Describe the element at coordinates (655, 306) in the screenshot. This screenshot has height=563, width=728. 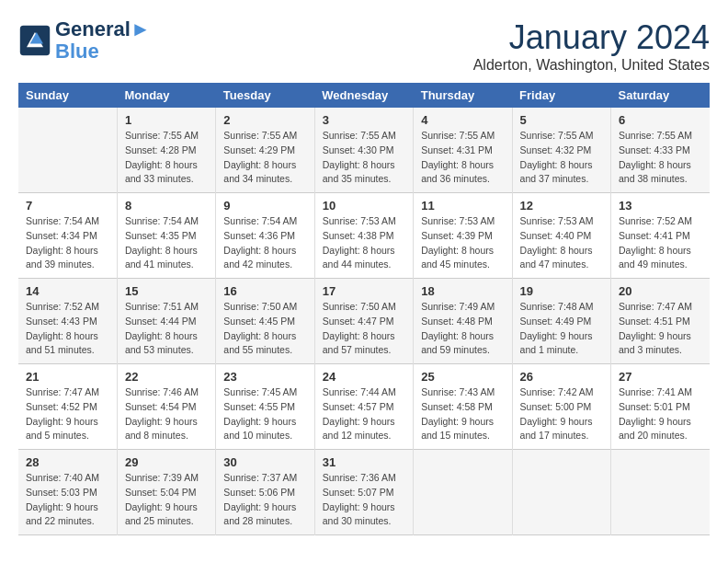
I see `sunrise: Sunrise: 7:47 AM` at that location.